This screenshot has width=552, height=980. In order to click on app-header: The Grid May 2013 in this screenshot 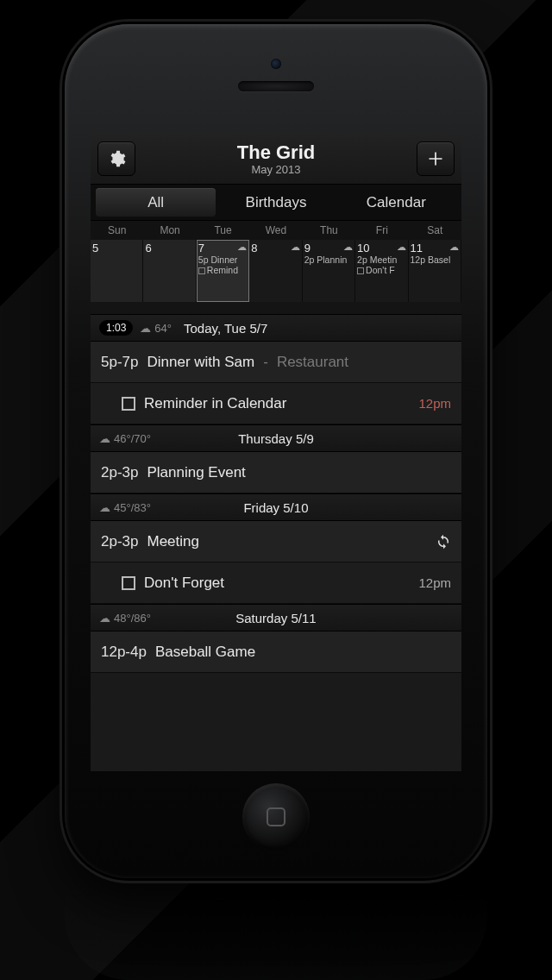, I will do `click(276, 159)`.